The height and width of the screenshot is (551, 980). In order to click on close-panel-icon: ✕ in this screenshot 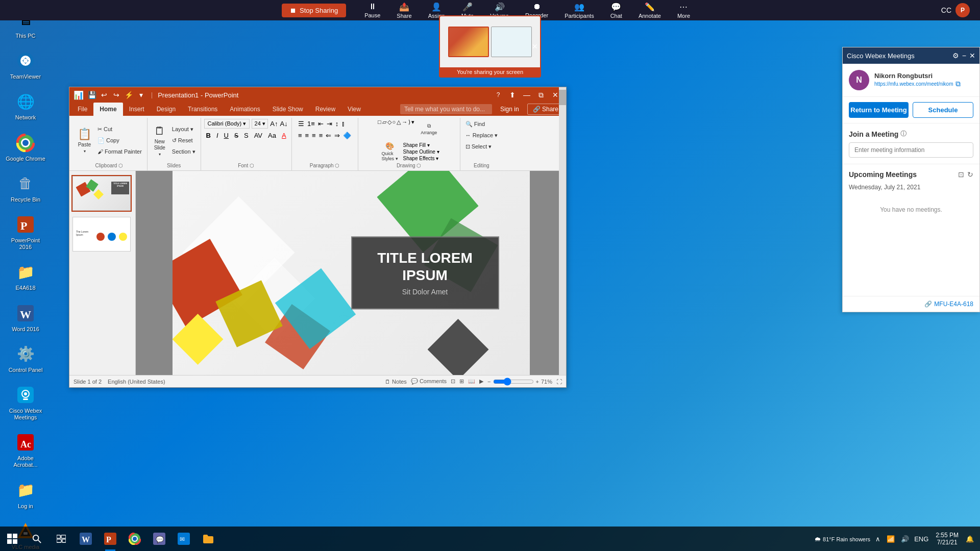, I will do `click(972, 56)`.